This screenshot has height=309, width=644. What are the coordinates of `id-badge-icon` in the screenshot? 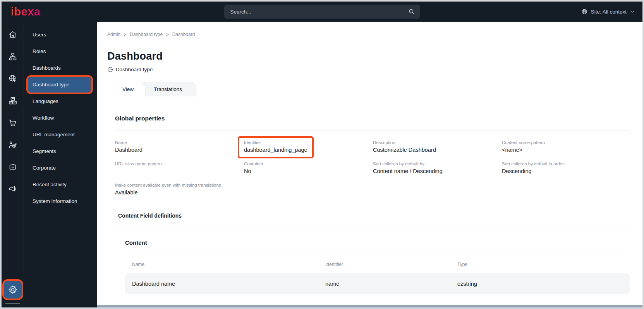 It's located at (13, 167).